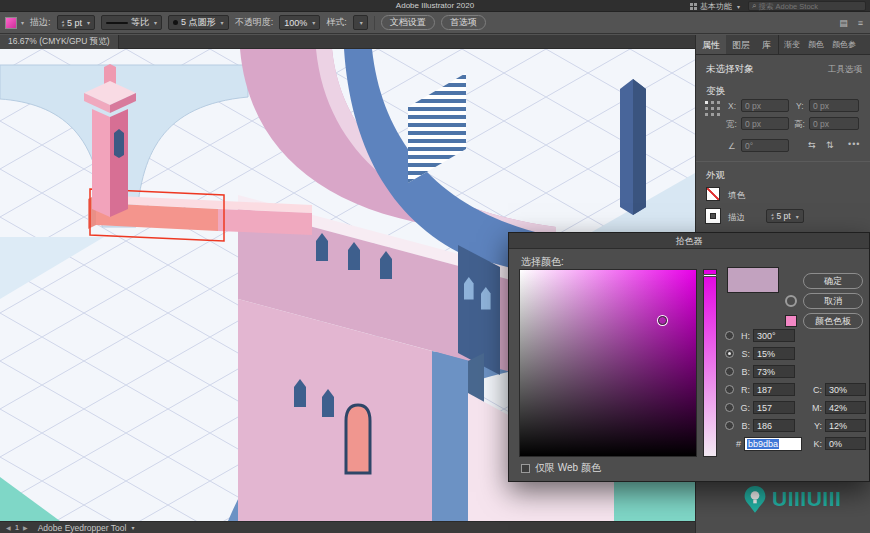 This screenshot has width=870, height=533. Describe the element at coordinates (816, 426) in the screenshot. I see `y-label: Y:` at that location.